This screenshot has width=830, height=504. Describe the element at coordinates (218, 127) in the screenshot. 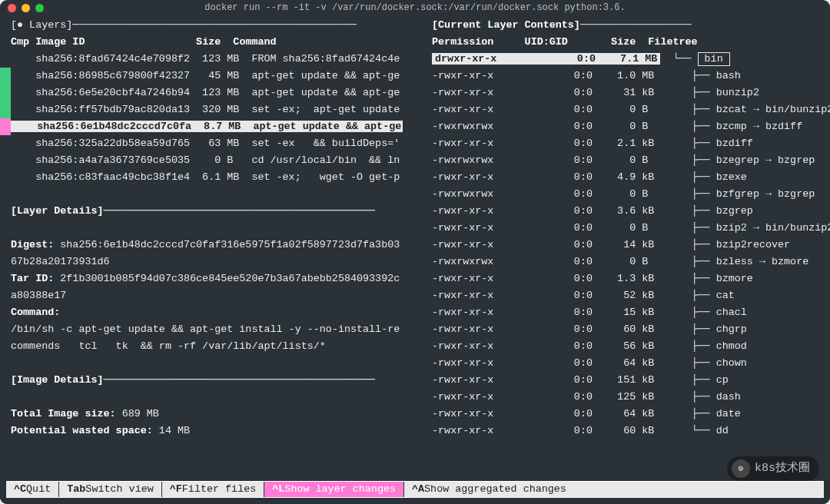

I see `layer-row-selected: sha256:6e1b48dc2cccd7c0fa 8.7 MB apt-get…` at that location.